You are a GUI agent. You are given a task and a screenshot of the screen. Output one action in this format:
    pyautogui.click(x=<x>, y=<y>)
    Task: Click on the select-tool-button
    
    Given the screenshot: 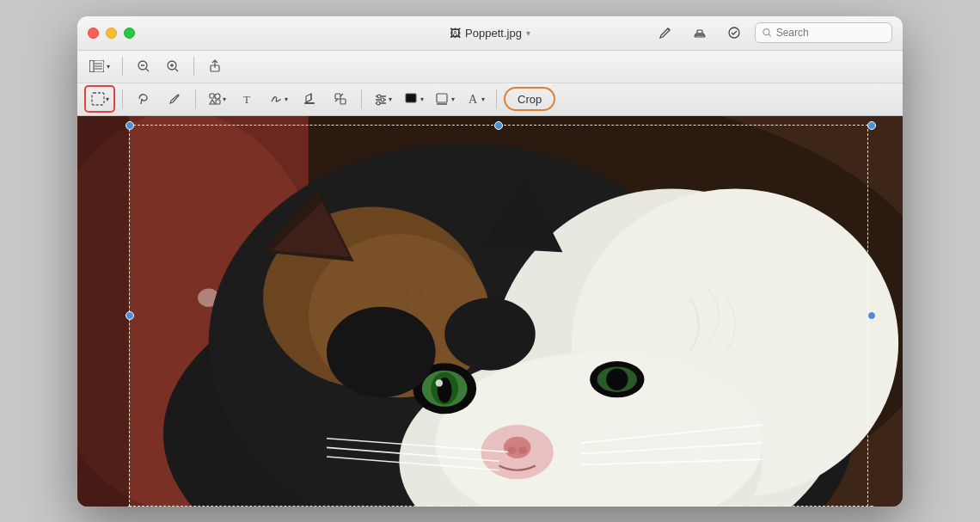 What is the action you would take?
    pyautogui.click(x=100, y=99)
    